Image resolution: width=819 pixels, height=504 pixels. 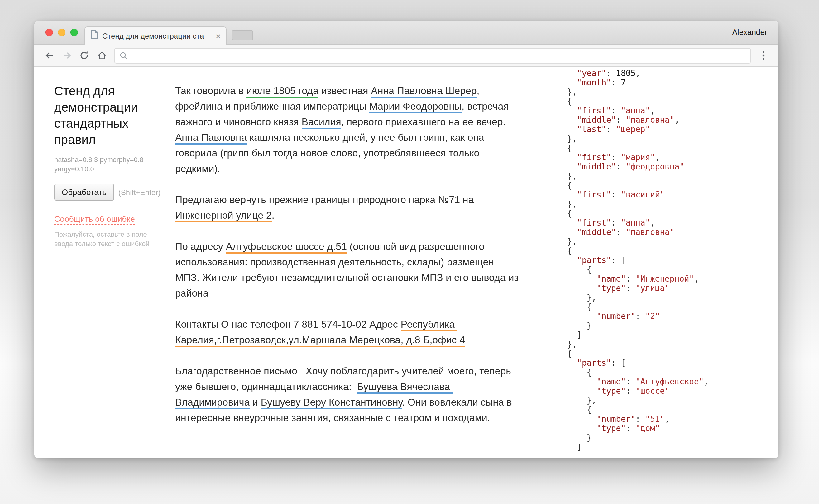 What do you see at coordinates (255, 402) in the screenshot?
I see `text-segment: и` at bounding box center [255, 402].